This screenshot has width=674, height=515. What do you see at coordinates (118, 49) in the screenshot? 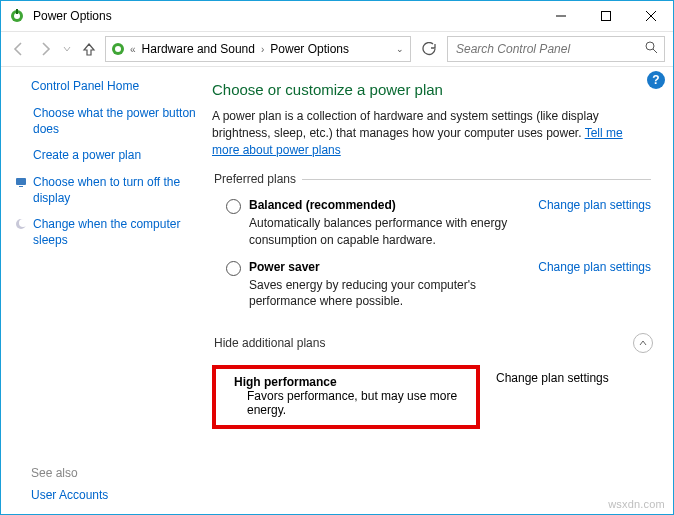
I see `power-icon` at bounding box center [118, 49].